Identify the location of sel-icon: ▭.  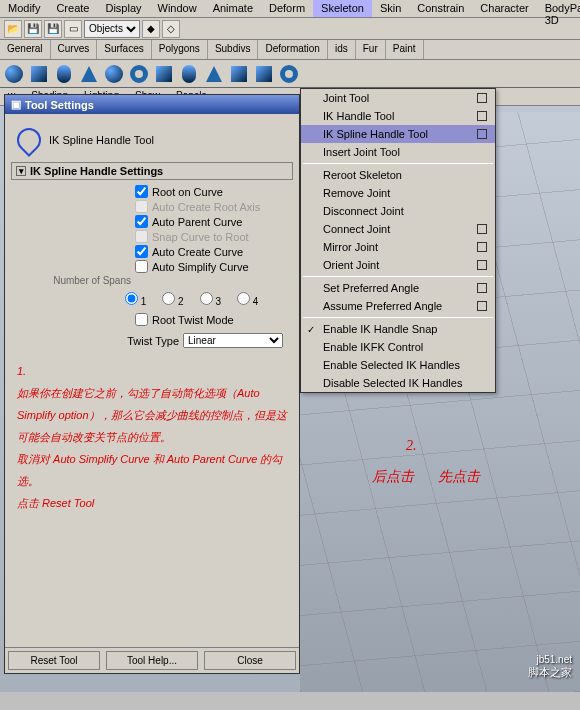
(73, 29).